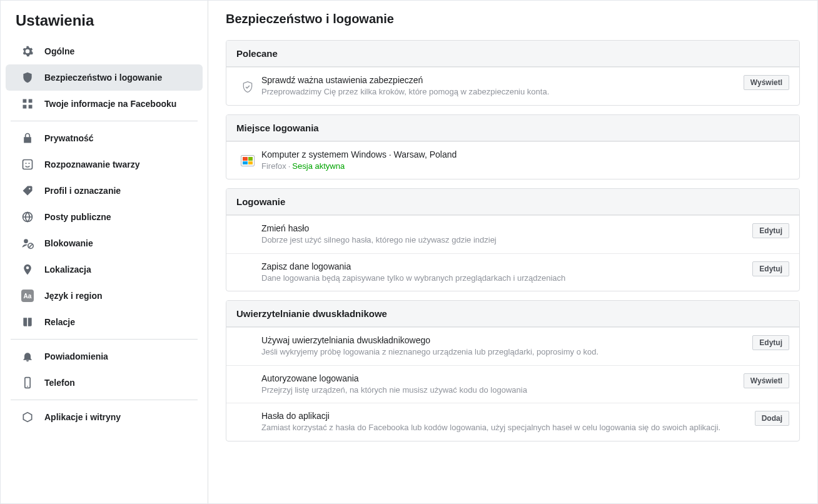  Describe the element at coordinates (28, 356) in the screenshot. I see `bell-icon` at that location.